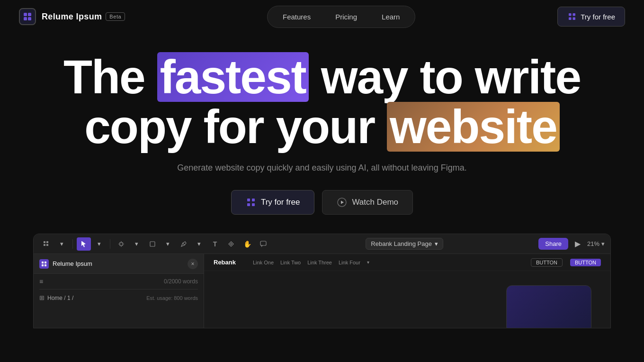 This screenshot has width=644, height=362. What do you see at coordinates (311, 262) in the screenshot?
I see `rebank-nav-links: Link One Link Two Link Three Link Four ▾` at bounding box center [311, 262].